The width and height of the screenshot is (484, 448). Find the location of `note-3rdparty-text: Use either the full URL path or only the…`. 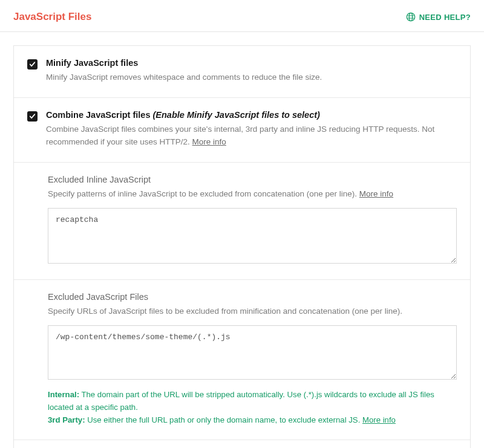

note-3rdparty-text: Use either the full URL path or only the… is located at coordinates (224, 420).